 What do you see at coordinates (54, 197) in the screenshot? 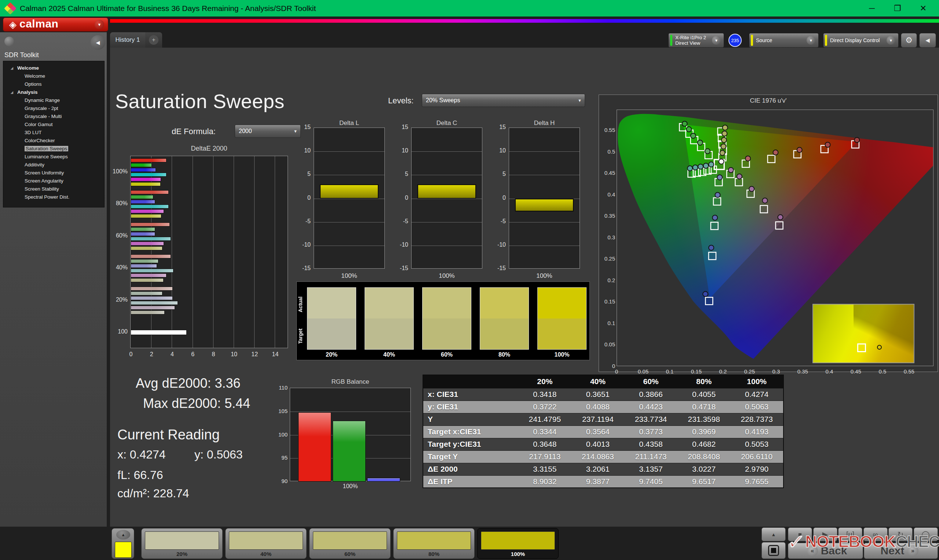
I see `sidebar-item-spectral-power-dist-: Spectral Power Dist.` at bounding box center [54, 197].